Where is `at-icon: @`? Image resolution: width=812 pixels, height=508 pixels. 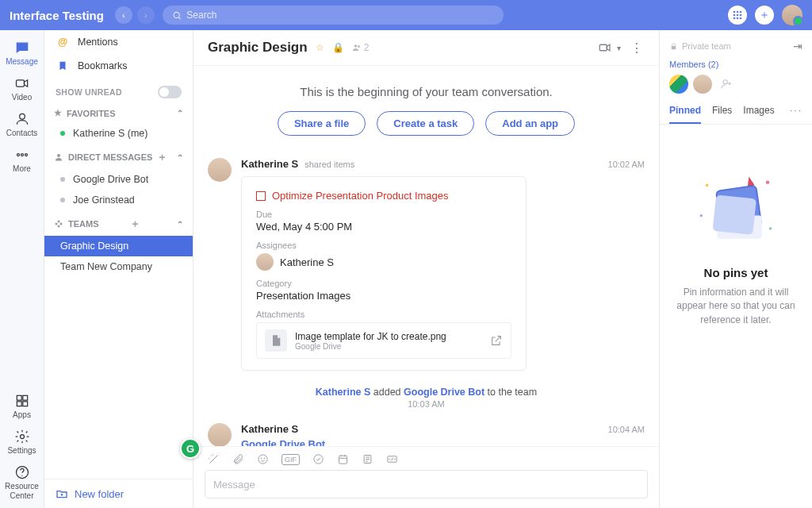
at-icon: @ is located at coordinates (63, 42).